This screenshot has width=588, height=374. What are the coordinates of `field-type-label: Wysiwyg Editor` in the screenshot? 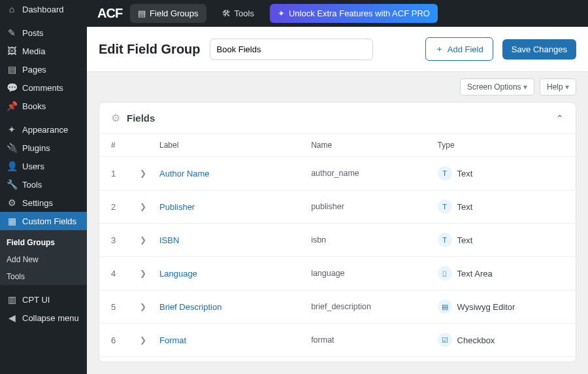 It's located at (486, 307).